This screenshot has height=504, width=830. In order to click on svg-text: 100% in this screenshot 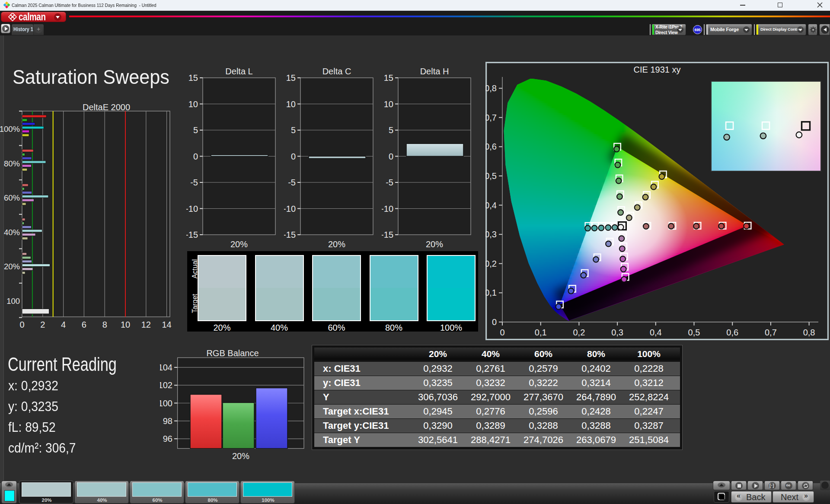, I will do `click(10, 129)`.